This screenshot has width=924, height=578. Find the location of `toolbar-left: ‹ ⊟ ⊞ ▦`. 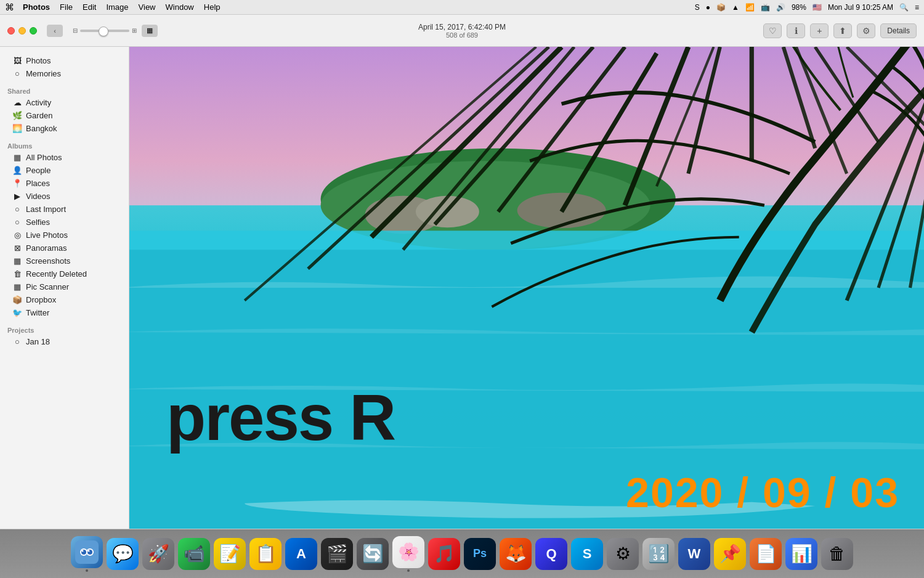

toolbar-left: ‹ ⊟ ⊞ ▦ is located at coordinates (83, 31).